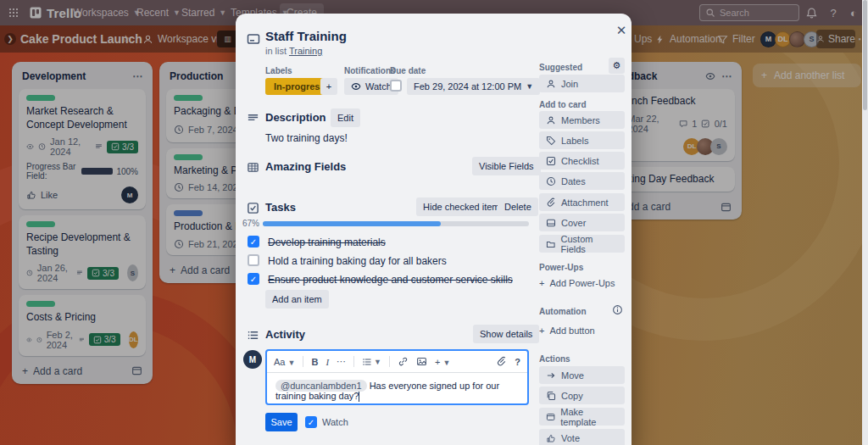  What do you see at coordinates (327, 242) in the screenshot?
I see `task-item: Develop training materials` at bounding box center [327, 242].